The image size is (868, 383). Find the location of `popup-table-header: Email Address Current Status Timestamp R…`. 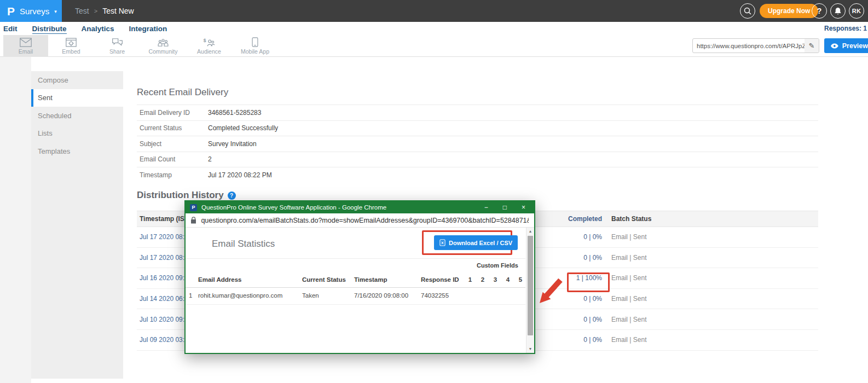

popup-table-header: Email Address Current Status Timestamp R… is located at coordinates (356, 280).